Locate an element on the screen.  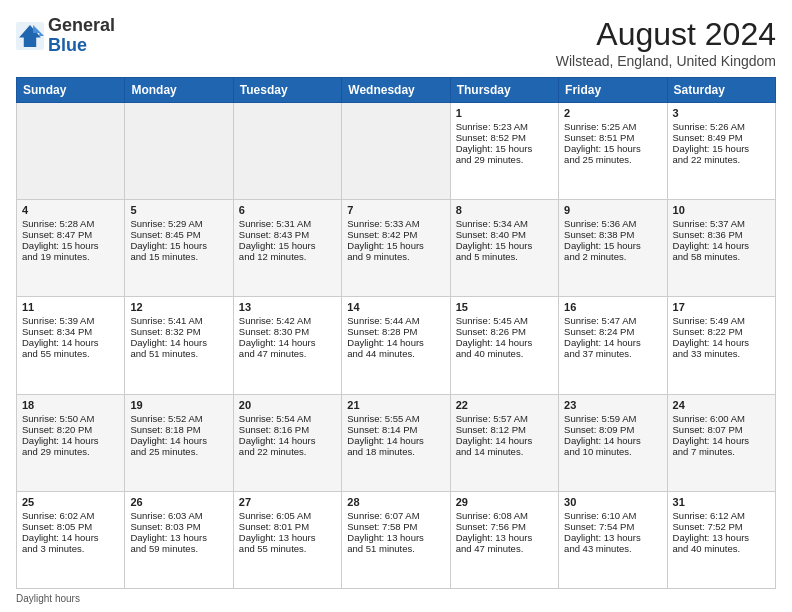
calendar-cell: 3Sunrise: 5:26 AMSunset: 8:49 PMDaylight… is located at coordinates (721, 152).